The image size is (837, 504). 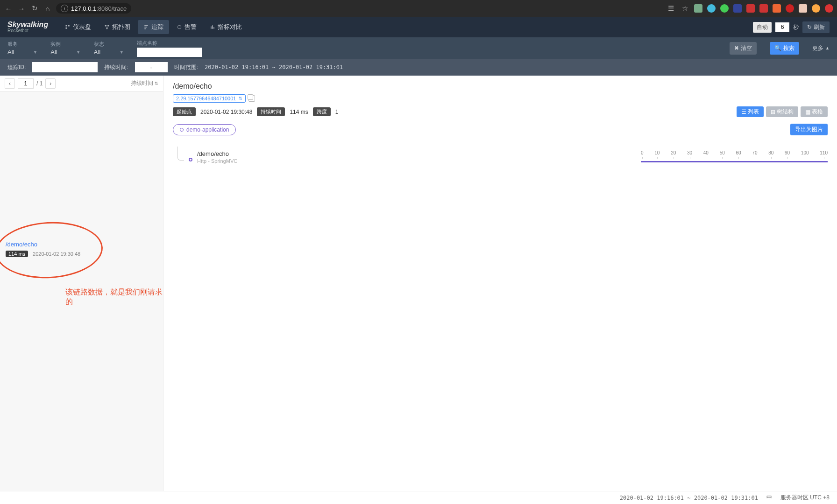 I want to click on span-name: /demo/echo, so click(x=217, y=154).